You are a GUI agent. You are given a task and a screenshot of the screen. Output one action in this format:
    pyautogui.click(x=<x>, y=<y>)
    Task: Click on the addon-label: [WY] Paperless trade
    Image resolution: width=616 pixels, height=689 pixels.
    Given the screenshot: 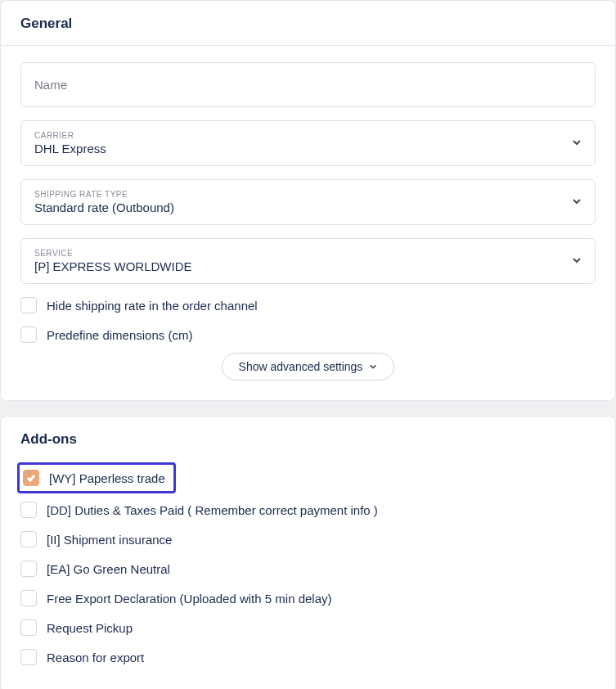 What is the action you would take?
    pyautogui.click(x=107, y=478)
    